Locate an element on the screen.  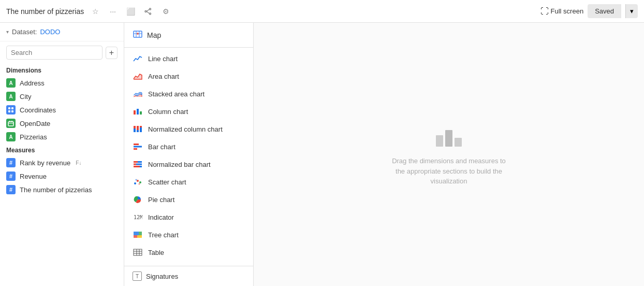
chart-item-indicator: 12M Indicator is located at coordinates (188, 217).